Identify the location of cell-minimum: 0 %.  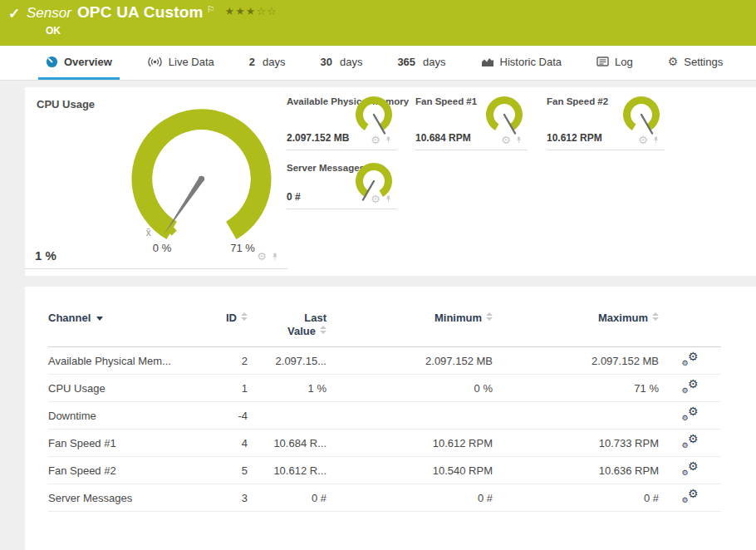
(410, 389).